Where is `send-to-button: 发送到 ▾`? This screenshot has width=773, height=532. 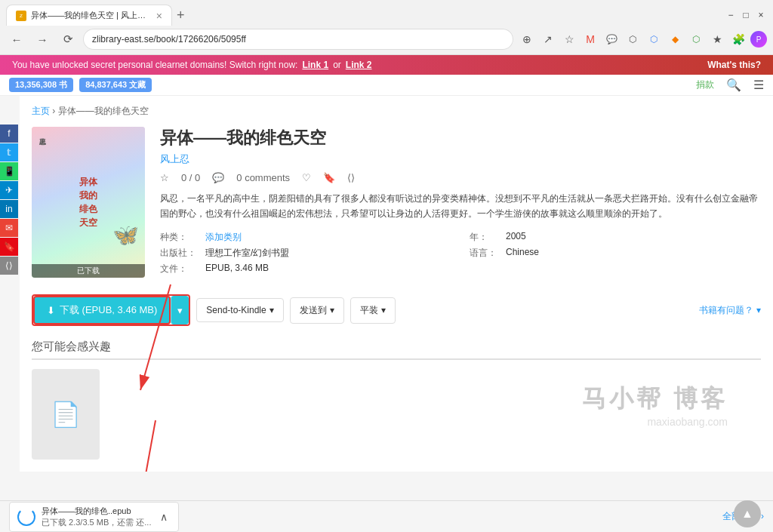
send-to-button: 发送到 ▾ is located at coordinates (317, 311).